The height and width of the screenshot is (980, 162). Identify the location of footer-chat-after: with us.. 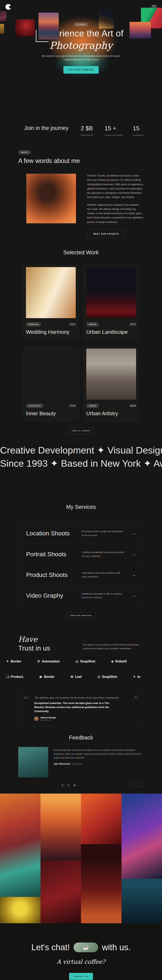
(116, 947).